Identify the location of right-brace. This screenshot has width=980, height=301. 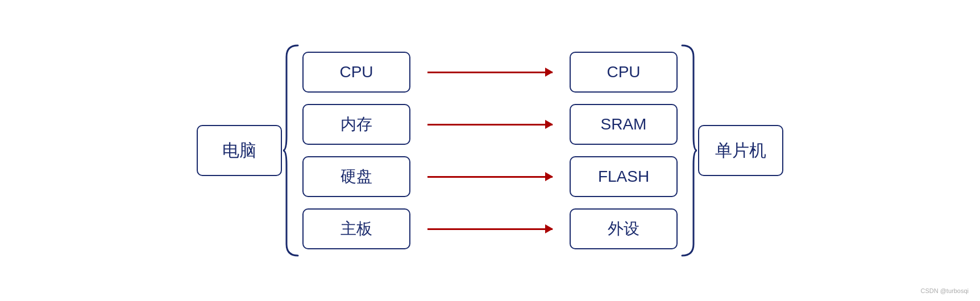
(688, 150).